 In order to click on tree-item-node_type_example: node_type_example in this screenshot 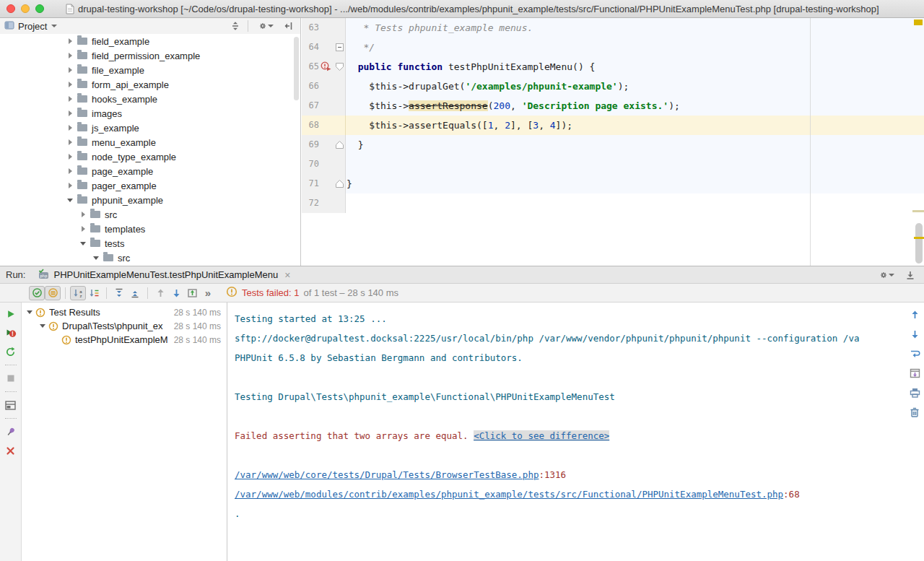, I will do `click(150, 157)`.